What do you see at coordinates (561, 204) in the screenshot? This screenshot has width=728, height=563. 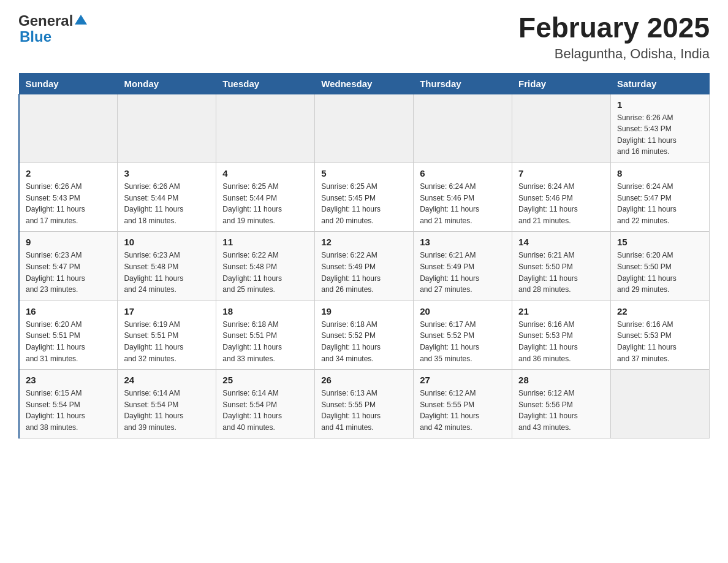 I see `day-info: Sunrise: 6:24 AM Sunset: 5:46 PM Dayligh…` at bounding box center [561, 204].